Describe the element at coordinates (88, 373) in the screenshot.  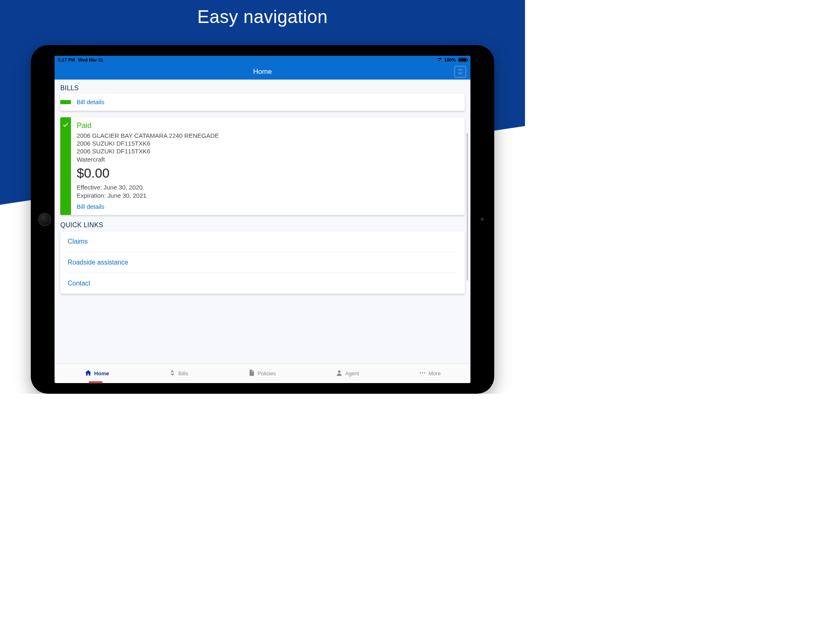
I see `home-icon` at that location.